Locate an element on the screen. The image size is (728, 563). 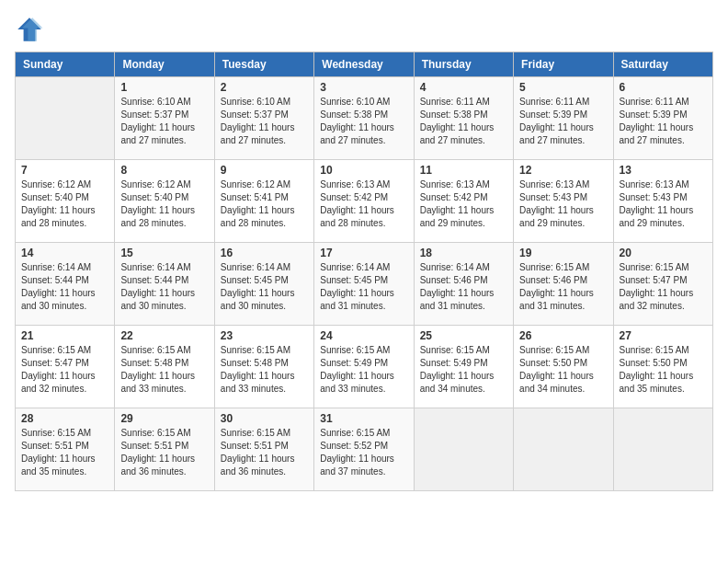
day-number: 13 is located at coordinates (664, 170).